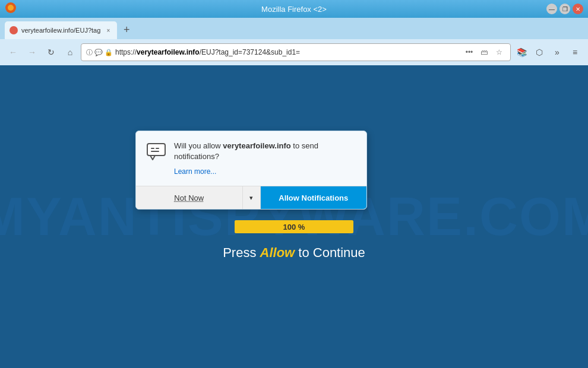 This screenshot has height=368, width=588. What do you see at coordinates (32, 52) in the screenshot?
I see `forward-button: →` at bounding box center [32, 52].